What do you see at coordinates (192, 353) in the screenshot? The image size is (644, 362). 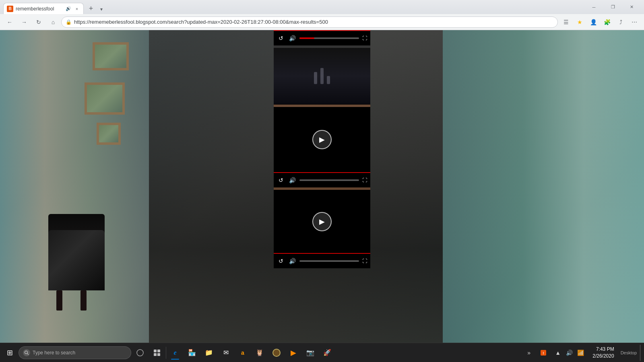 I see `store-taskbar-icon: 🏪` at bounding box center [192, 353].